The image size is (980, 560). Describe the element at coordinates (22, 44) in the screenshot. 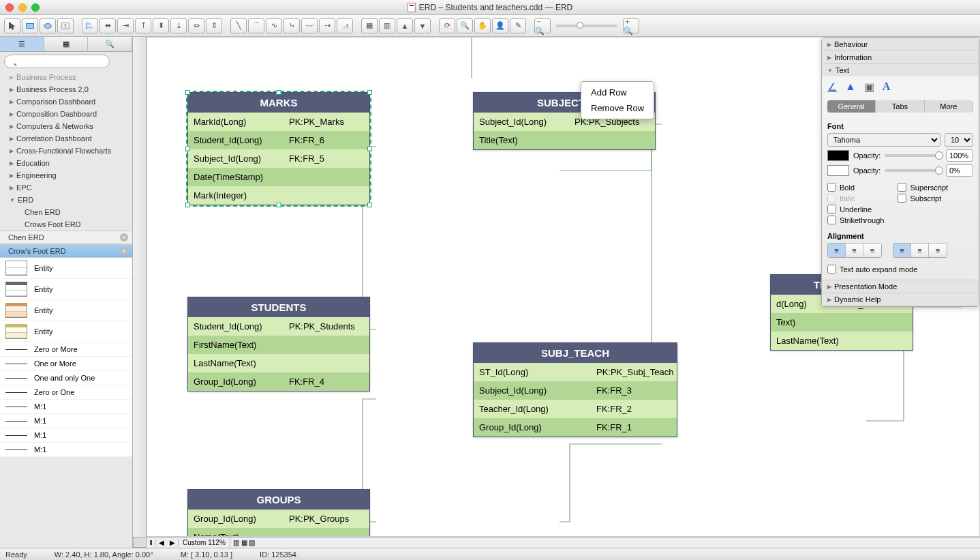

I see `sidebar-tab-libraries: ☰` at that location.